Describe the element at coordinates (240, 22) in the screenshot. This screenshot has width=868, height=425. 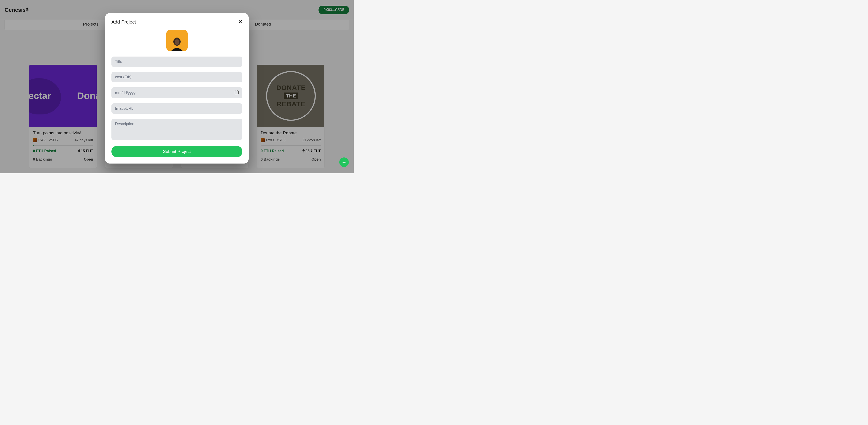
I see `close-icon: ✕` at that location.